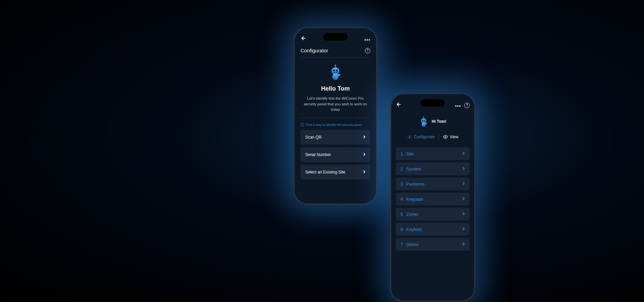  What do you see at coordinates (402, 230) in the screenshot?
I see `menu-number: 6` at bounding box center [402, 230].